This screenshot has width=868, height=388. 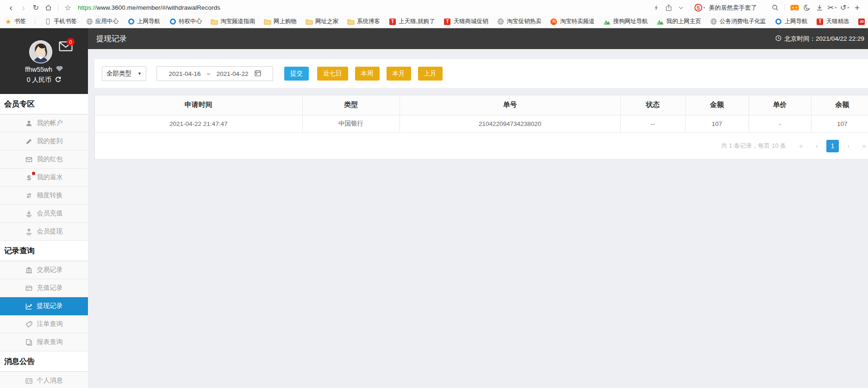 I want to click on quick-range-button: 上月, so click(x=431, y=74).